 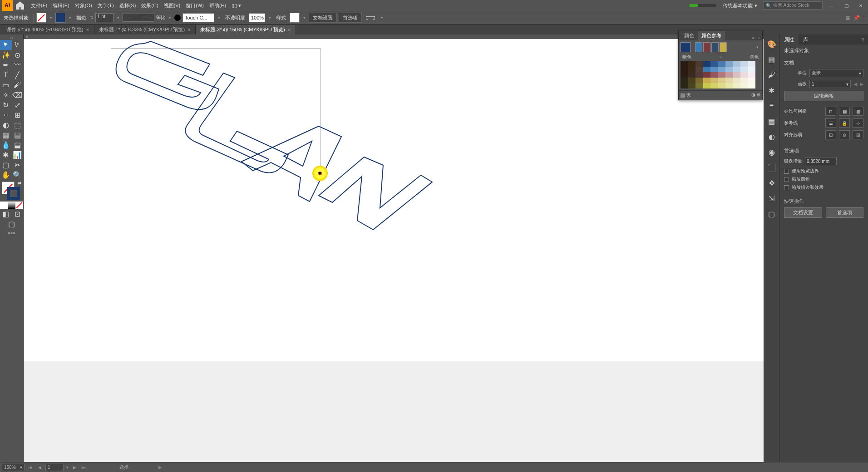 What do you see at coordinates (295, 18) in the screenshot?
I see `style-swatch` at bounding box center [295, 18].